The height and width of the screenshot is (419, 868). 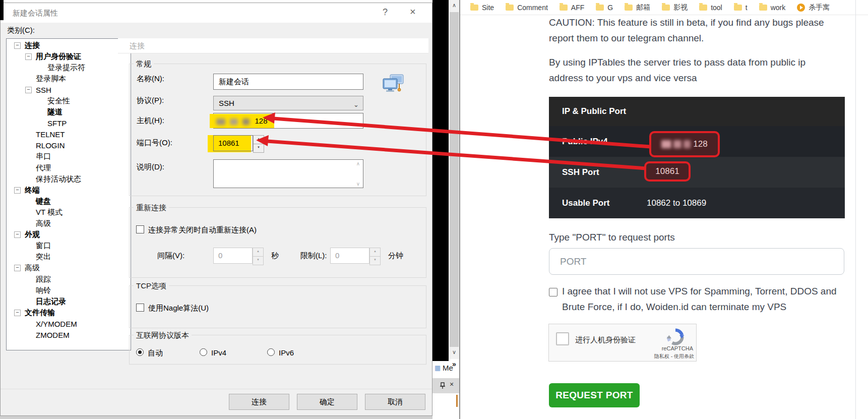 I want to click on tree-item-keyboard: 键盘, so click(x=69, y=201).